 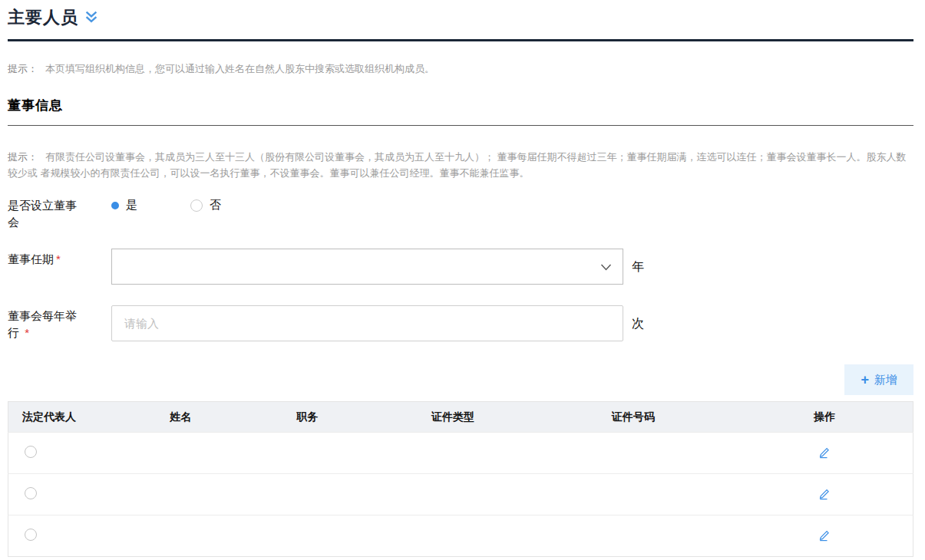 I want to click on term-unit: 年, so click(x=638, y=267).